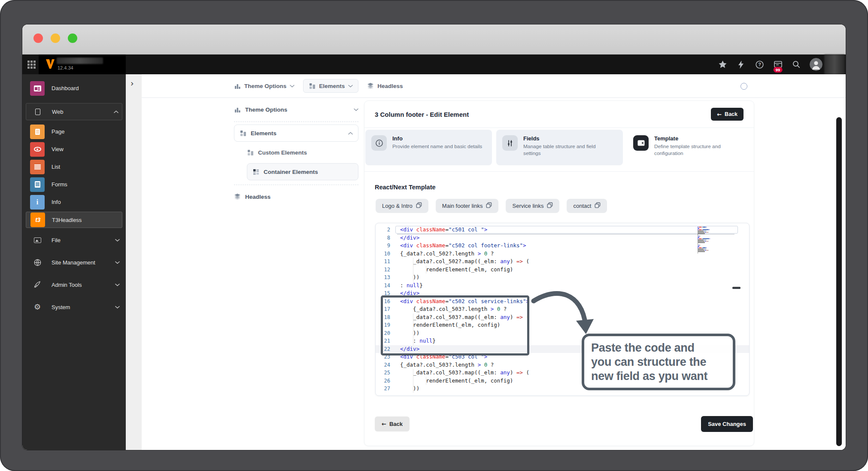 The height and width of the screenshot is (471, 868). What do you see at coordinates (741, 64) in the screenshot?
I see `clear-cache-bolt-icon` at bounding box center [741, 64].